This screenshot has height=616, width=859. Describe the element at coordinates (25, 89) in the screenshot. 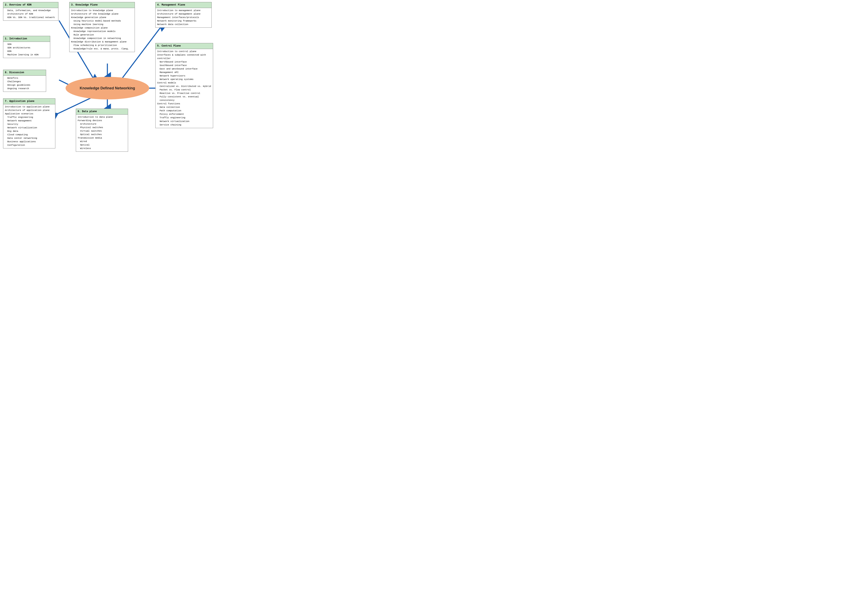

I see `box-8-item-3: Ongoing research` at that location.